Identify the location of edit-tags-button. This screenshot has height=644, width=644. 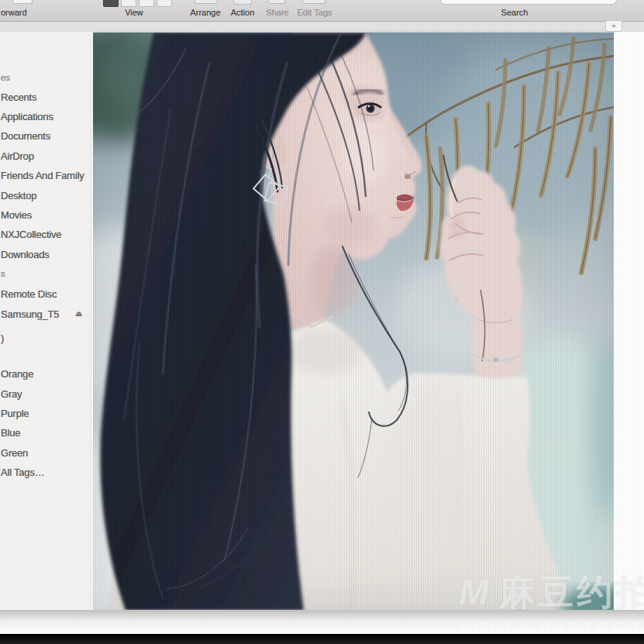
(314, 2).